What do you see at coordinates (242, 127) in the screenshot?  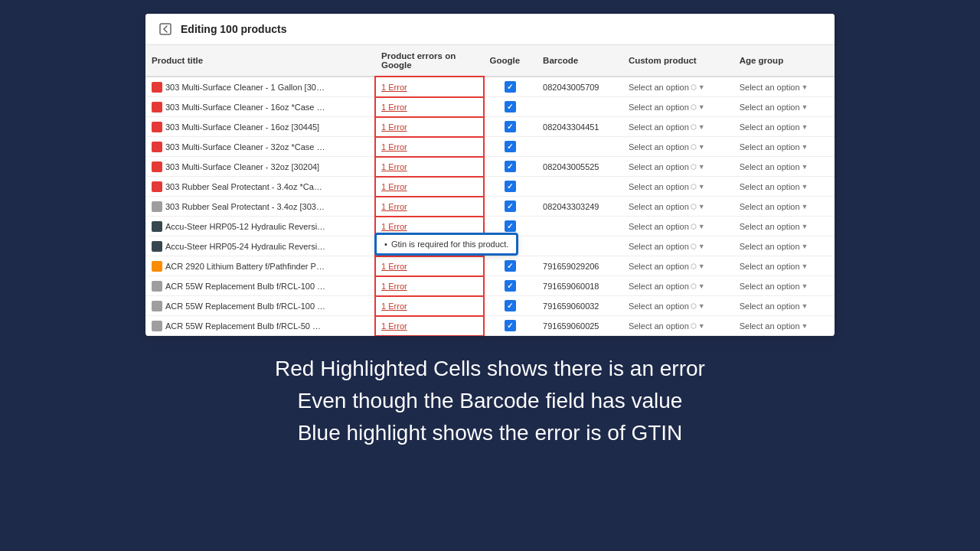 I see `product-name: 303 Multi-Surface Cleaner - 16oz [30445]` at bounding box center [242, 127].